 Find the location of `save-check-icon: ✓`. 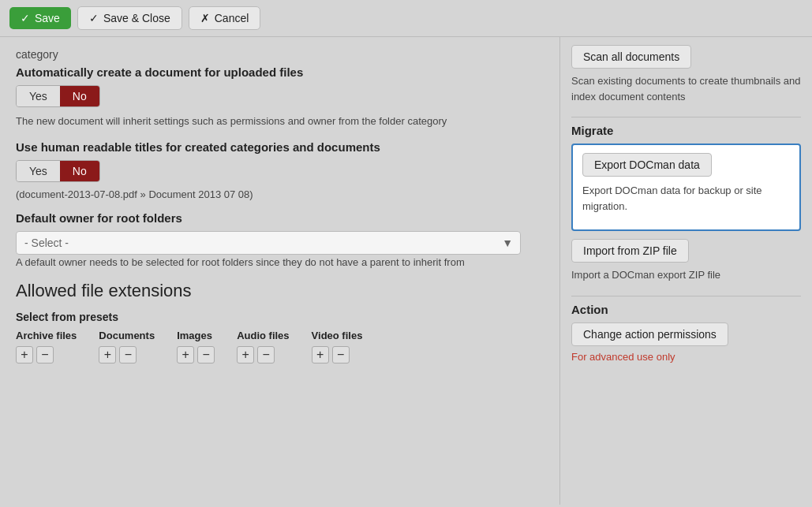

save-check-icon: ✓ is located at coordinates (25, 18).